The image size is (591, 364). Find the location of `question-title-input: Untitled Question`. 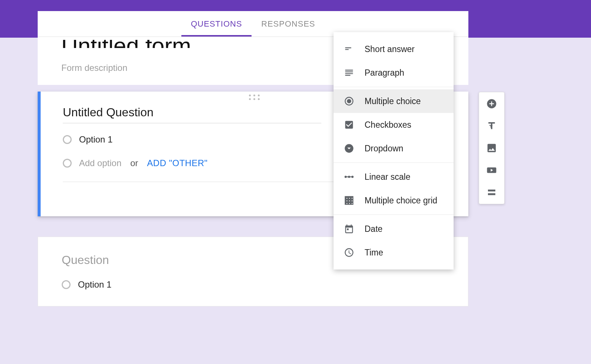

question-title-input: Untitled Question is located at coordinates (192, 113).